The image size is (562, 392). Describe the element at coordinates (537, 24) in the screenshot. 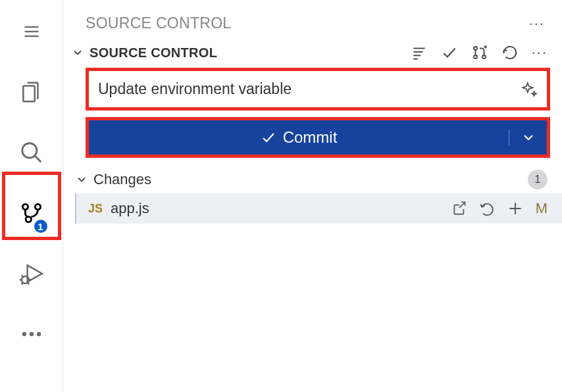

I see `panel-more-icon: ···` at that location.